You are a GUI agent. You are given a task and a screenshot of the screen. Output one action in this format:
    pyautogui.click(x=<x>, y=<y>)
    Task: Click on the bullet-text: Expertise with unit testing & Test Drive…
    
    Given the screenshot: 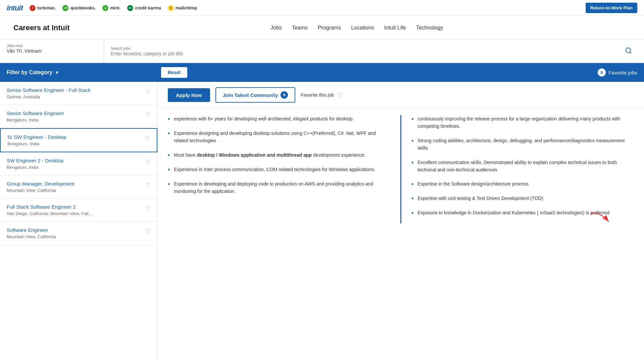 What is the action you would take?
    pyautogui.click(x=480, y=198)
    